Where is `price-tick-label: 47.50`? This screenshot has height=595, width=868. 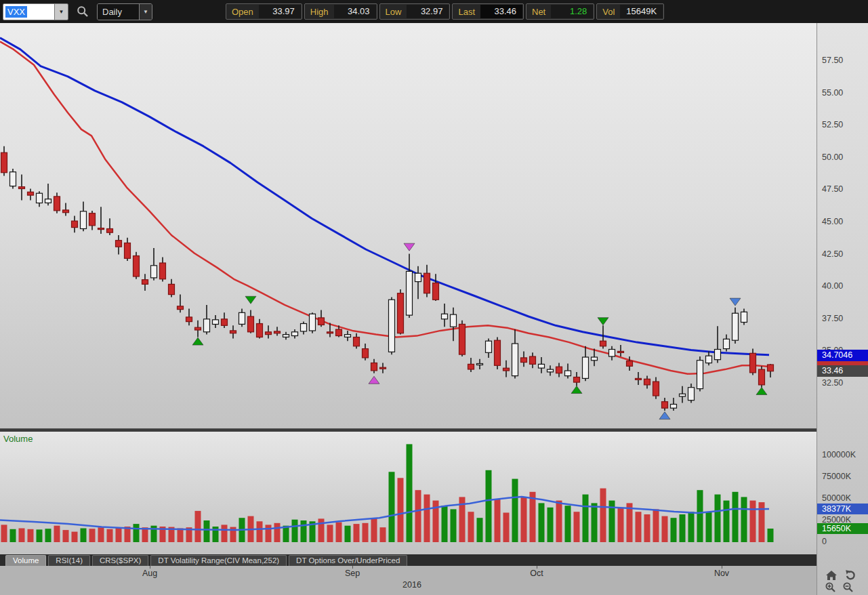
price-tick-label: 47.50 is located at coordinates (832, 189).